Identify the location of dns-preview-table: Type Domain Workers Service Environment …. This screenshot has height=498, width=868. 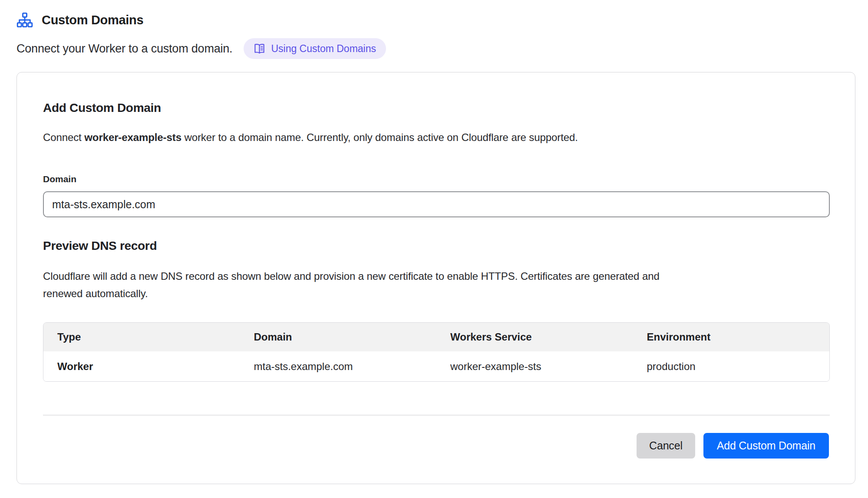
(436, 352).